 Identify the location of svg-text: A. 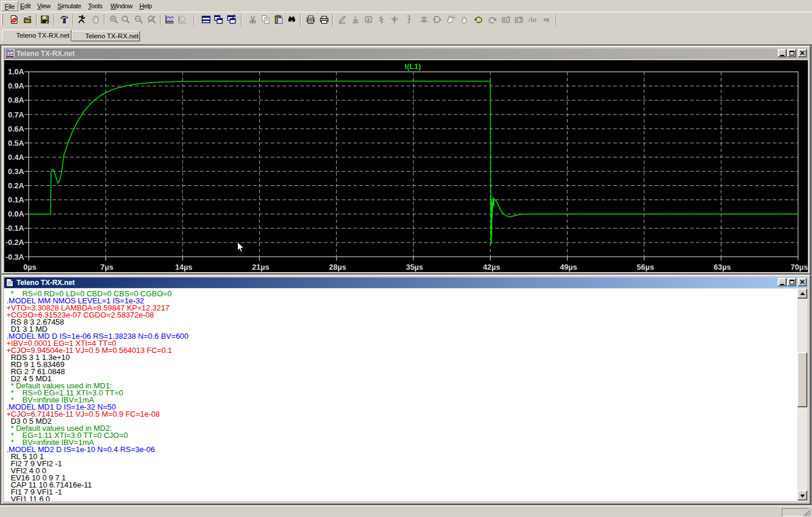
(369, 20).